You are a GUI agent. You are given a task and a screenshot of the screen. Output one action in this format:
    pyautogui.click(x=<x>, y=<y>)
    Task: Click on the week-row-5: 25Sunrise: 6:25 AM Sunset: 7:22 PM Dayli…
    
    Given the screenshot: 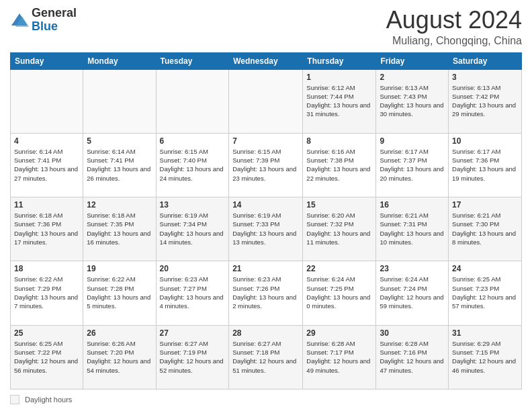 What is the action you would take?
    pyautogui.click(x=266, y=357)
    